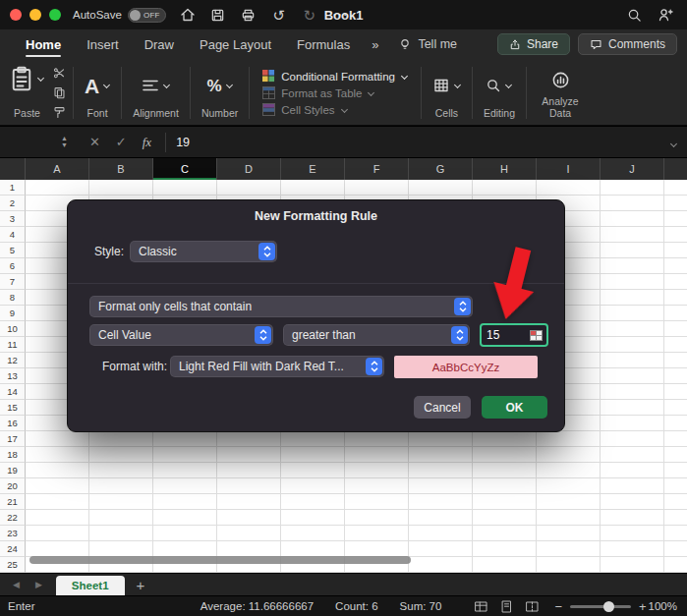 Image resolution: width=687 pixels, height=616 pixels. What do you see at coordinates (122, 439) in the screenshot?
I see `cell-B17` at bounding box center [122, 439].